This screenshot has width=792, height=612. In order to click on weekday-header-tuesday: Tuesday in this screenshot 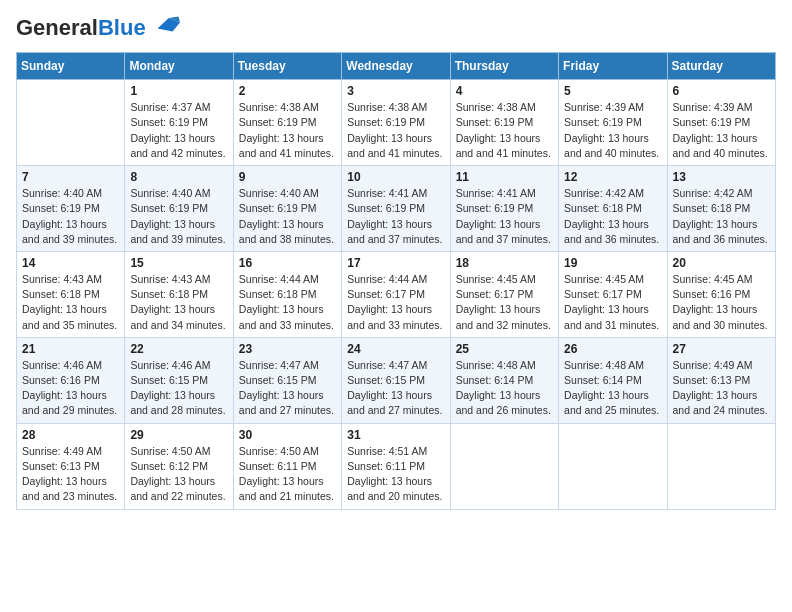, I will do `click(287, 66)`.